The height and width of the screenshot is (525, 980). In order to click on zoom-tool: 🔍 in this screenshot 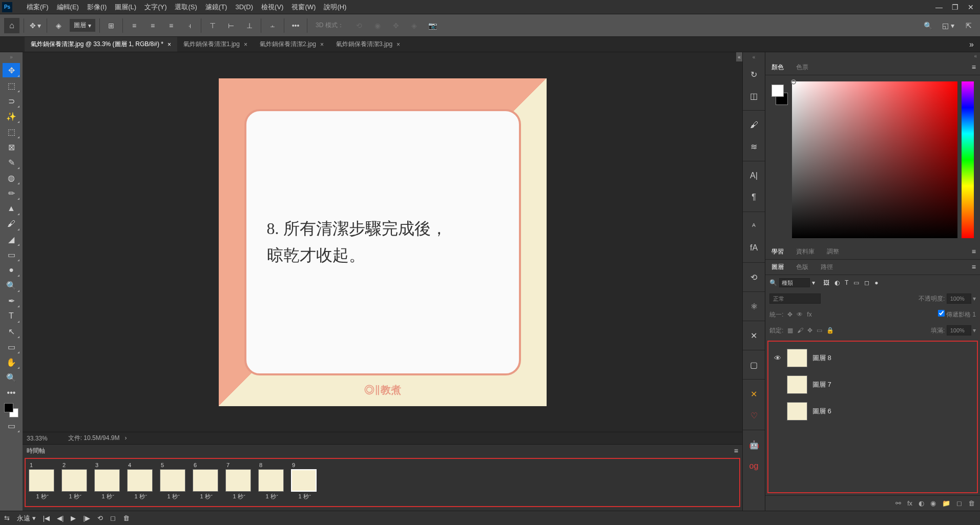, I will do `click(11, 377)`.